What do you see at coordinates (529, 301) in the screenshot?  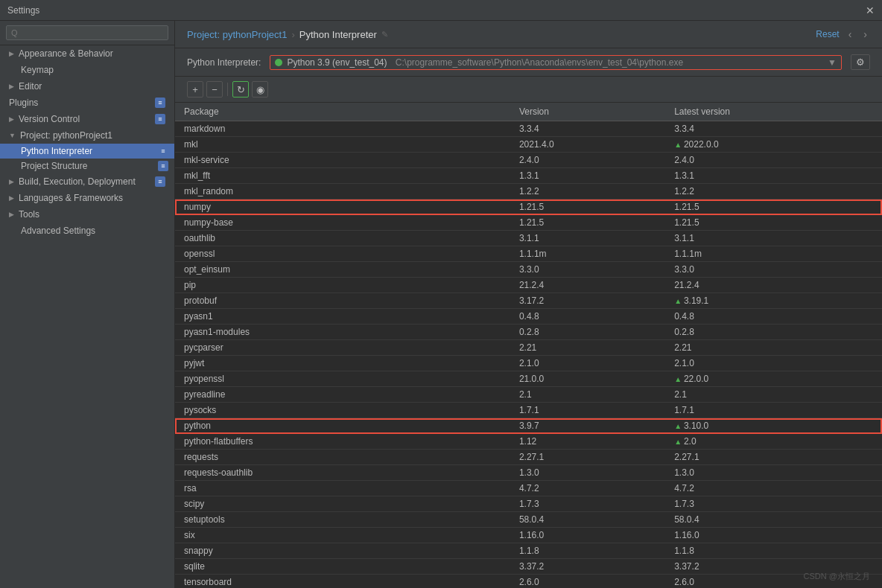 I see `table-row: protobuf3.17.23.19.1` at bounding box center [529, 301].